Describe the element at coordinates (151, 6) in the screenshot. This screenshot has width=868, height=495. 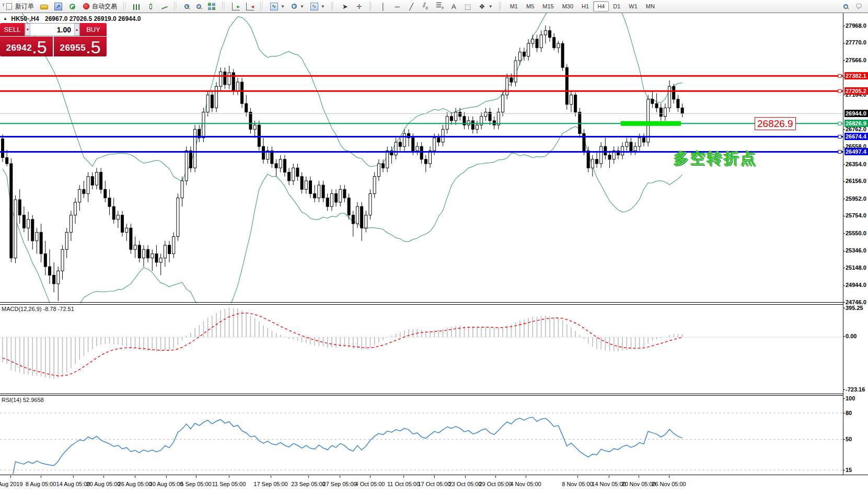
I see `candlestick-button` at that location.